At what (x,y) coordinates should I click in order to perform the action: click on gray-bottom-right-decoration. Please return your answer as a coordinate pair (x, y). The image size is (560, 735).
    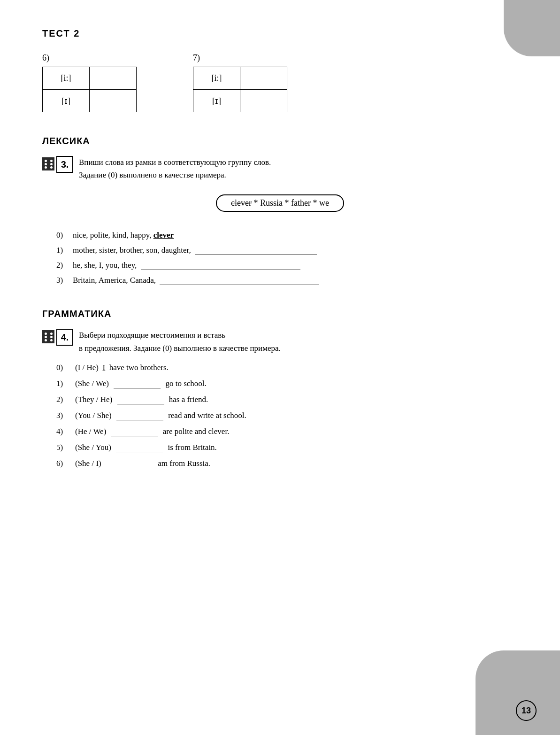
    Looking at the image, I should click on (518, 693).